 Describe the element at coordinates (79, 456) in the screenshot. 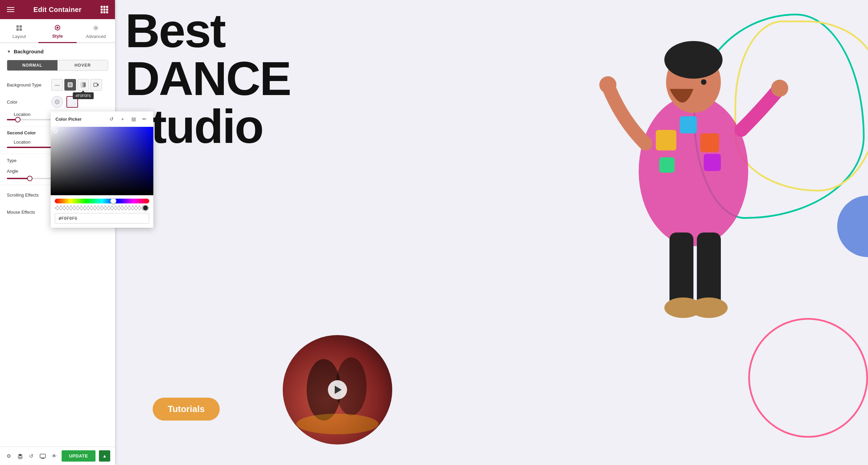

I see `update-button: UPDATE` at that location.